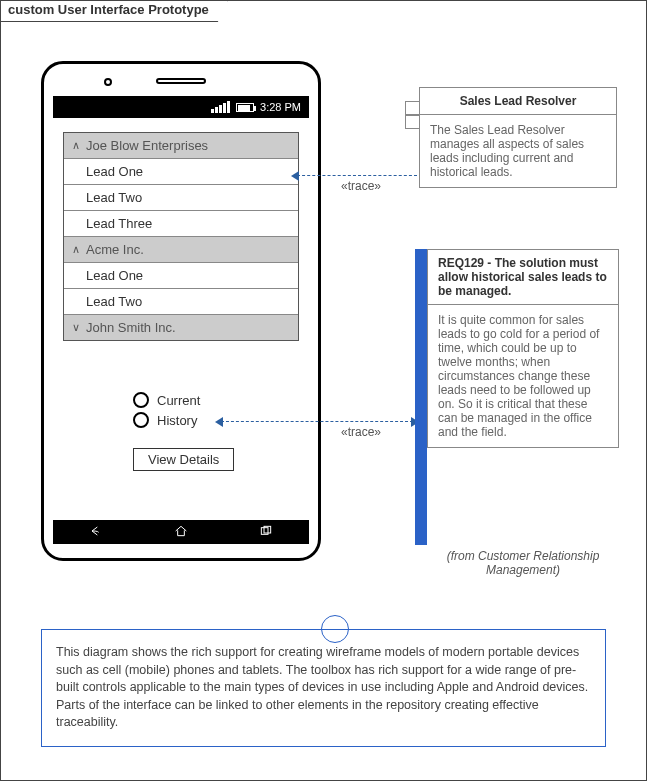 Image resolution: width=647 pixels, height=781 pixels. Describe the element at coordinates (181, 532) in the screenshot. I see `android-navbar` at that location.